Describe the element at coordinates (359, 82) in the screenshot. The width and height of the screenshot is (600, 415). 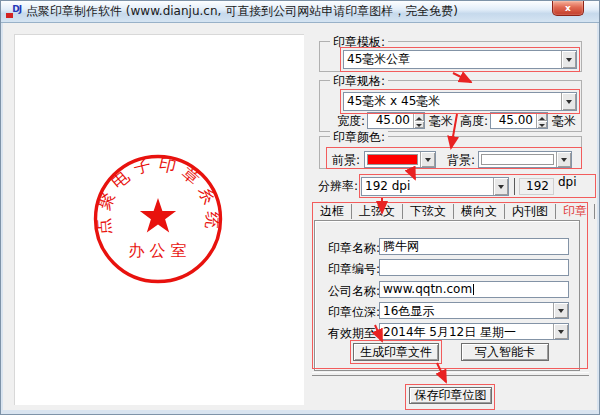
I see `spec-group-label: 印章规格:` at that location.